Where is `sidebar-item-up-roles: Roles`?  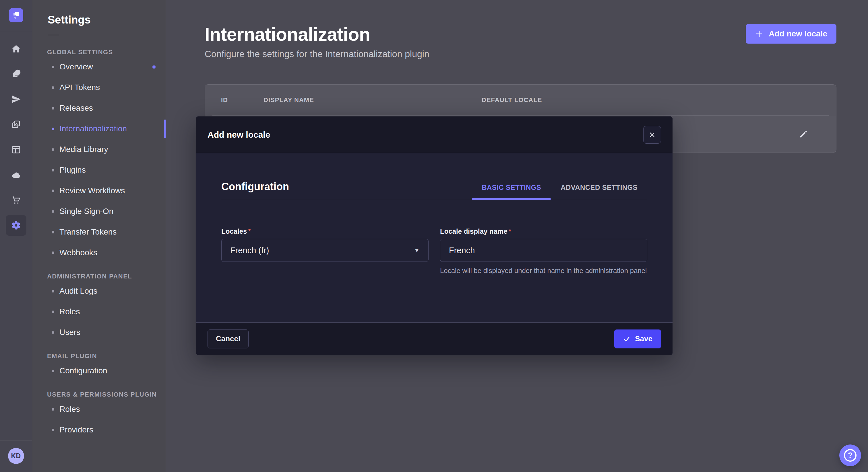
sidebar-item-up-roles: Roles is located at coordinates (99, 409).